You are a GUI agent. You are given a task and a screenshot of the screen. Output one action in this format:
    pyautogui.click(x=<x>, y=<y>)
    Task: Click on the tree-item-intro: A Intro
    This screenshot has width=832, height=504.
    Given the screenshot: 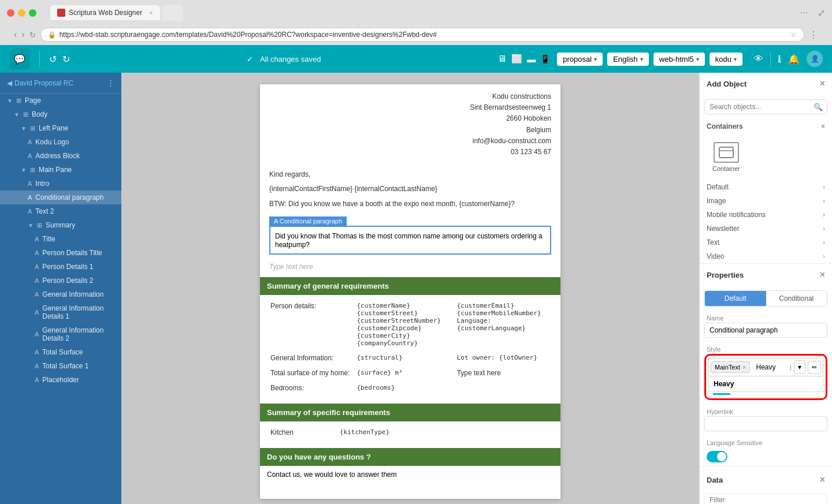 What is the action you would take?
    pyautogui.click(x=61, y=184)
    